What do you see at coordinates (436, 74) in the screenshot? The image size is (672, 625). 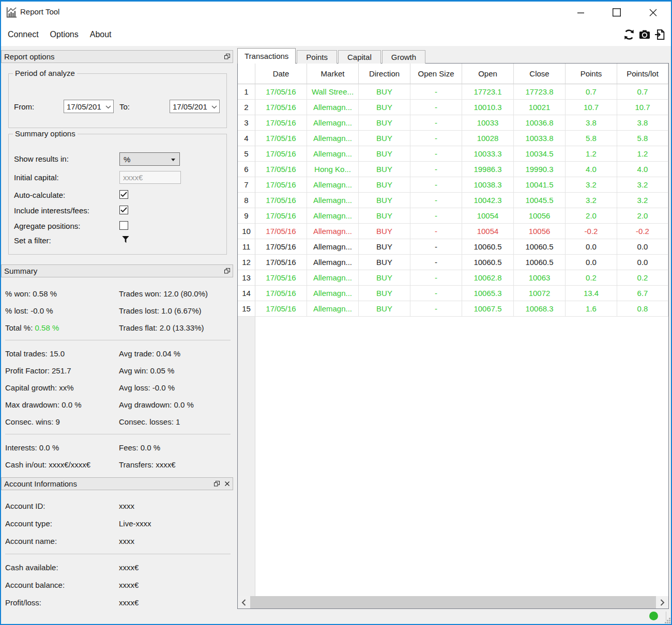 I see `column-header-open-size: Open Size` at bounding box center [436, 74].